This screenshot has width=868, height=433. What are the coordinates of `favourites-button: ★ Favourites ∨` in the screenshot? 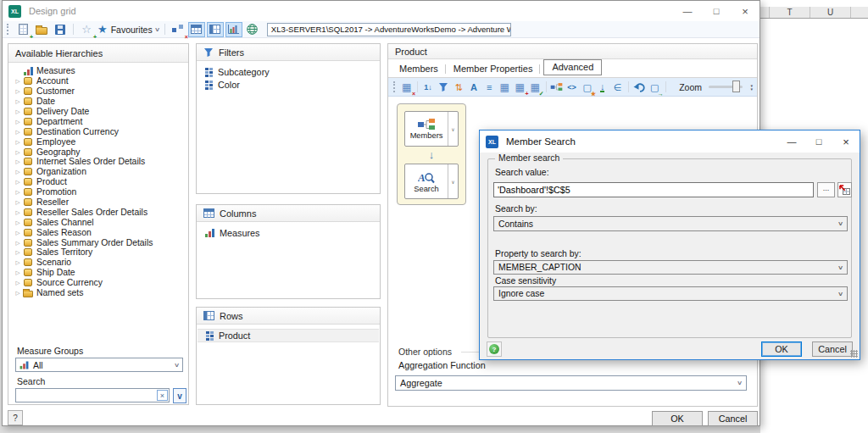 It's located at (129, 30).